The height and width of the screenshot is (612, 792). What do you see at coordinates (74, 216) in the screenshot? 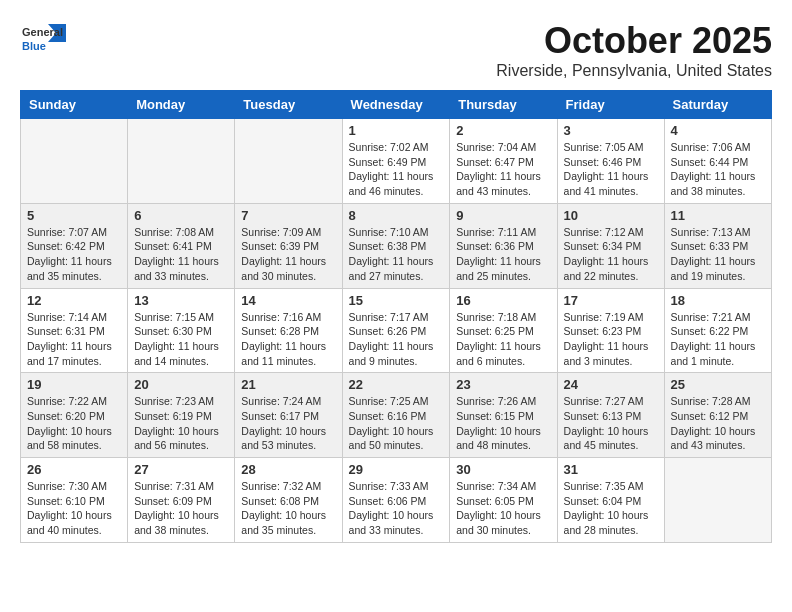
I see `day-number: 5` at bounding box center [74, 216].